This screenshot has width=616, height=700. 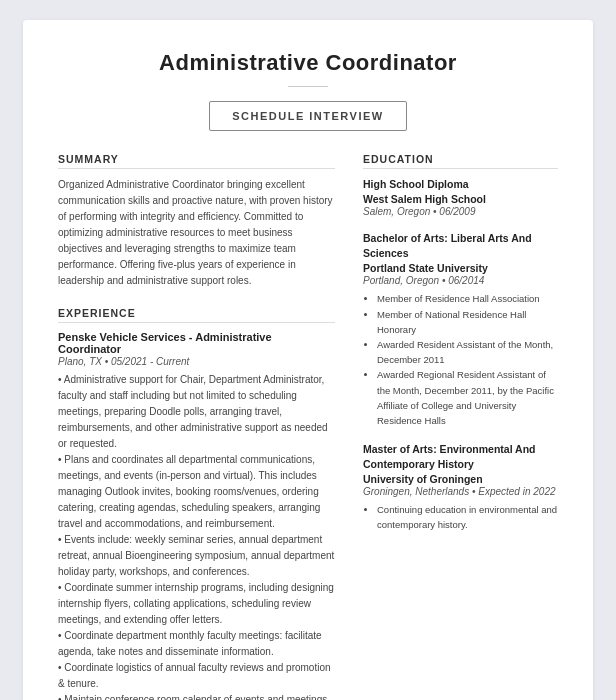 I want to click on edu-bullet-item: Continuing education in environmental an…, so click(x=468, y=517).